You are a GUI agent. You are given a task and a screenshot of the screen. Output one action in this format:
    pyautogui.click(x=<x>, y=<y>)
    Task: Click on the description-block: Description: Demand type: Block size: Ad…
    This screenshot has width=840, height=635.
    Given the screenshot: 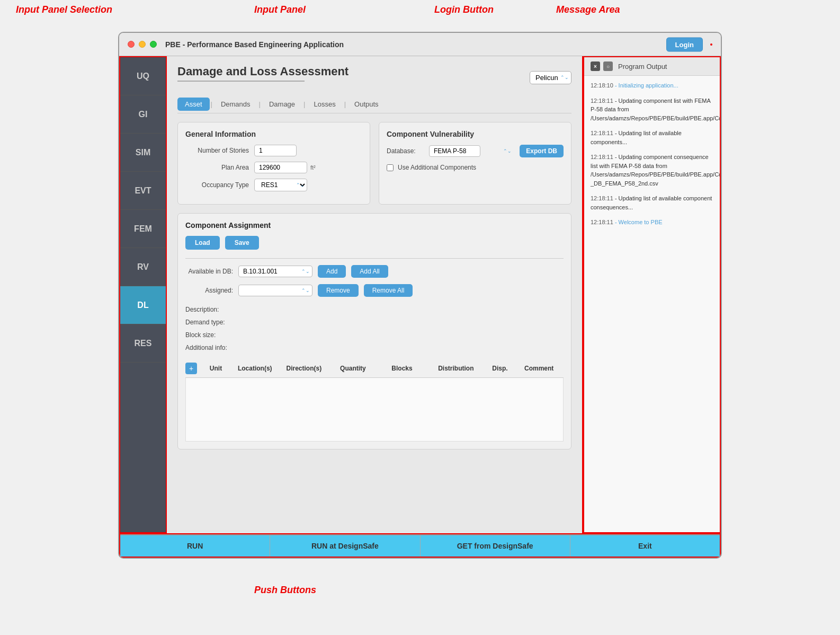 What is the action you would take?
    pyautogui.click(x=374, y=329)
    